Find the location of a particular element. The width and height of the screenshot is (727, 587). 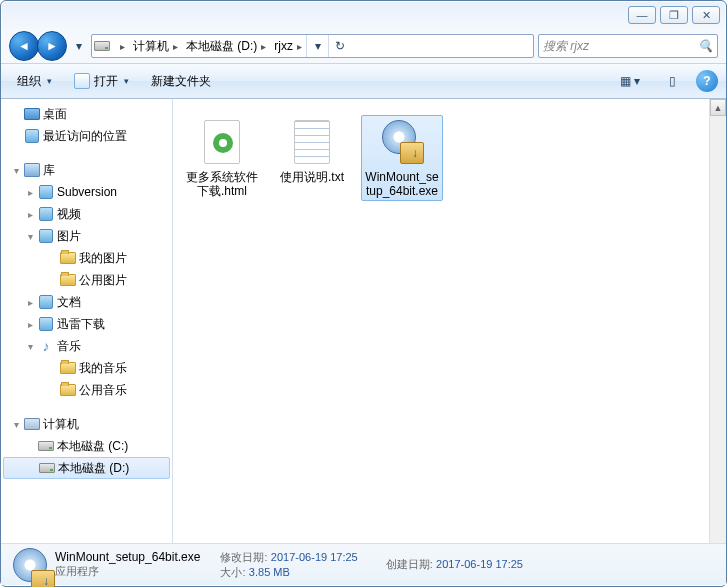

tree-drive-d: 本地磁盘 (D:) is located at coordinates (86, 468).